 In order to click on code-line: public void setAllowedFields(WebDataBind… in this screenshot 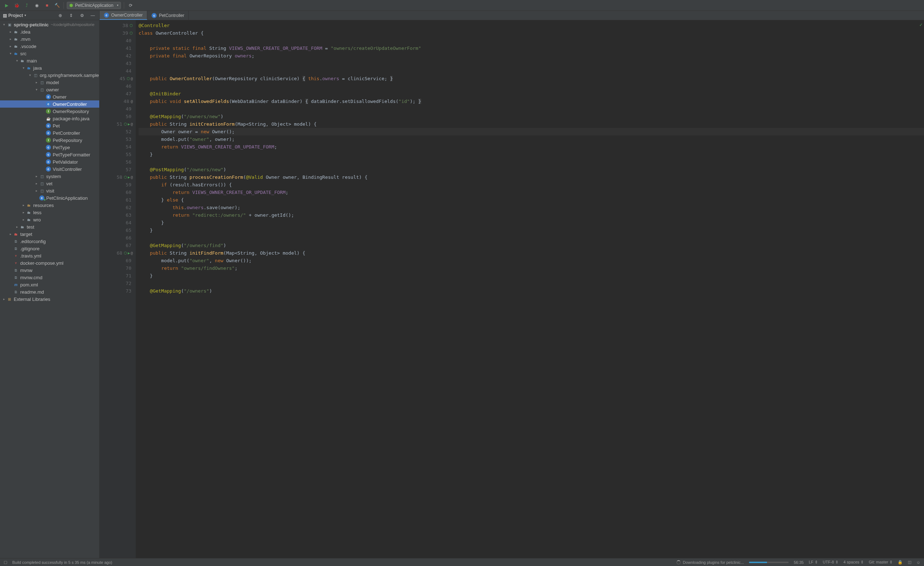, I will do `click(531, 101)`.